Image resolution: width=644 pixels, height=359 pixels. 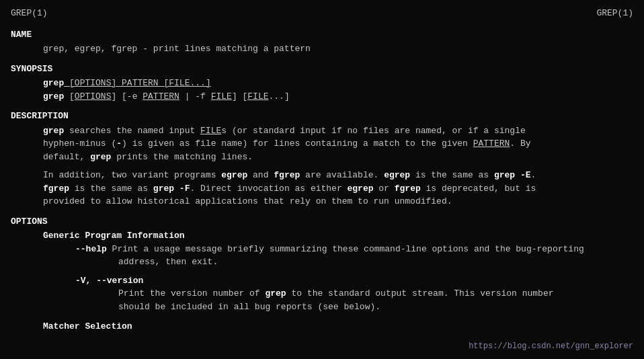 What do you see at coordinates (276, 293) in the screenshot?
I see `version-grep: grep` at bounding box center [276, 293].